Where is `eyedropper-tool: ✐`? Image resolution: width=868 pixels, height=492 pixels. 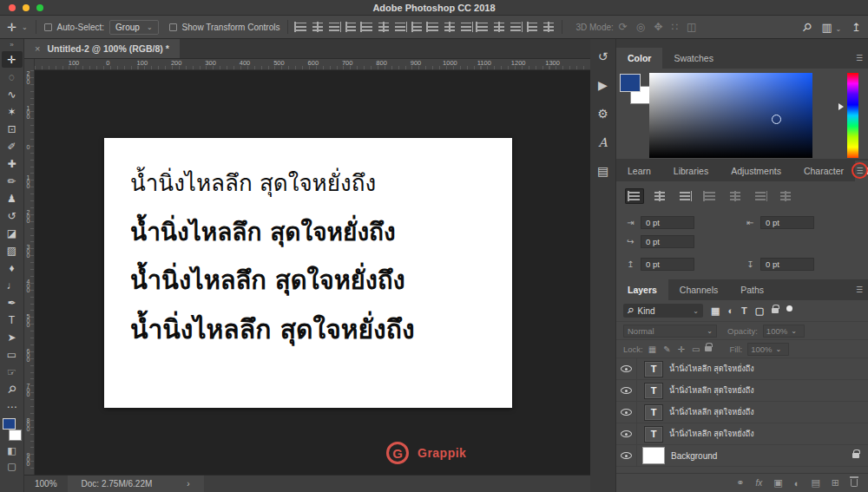 eyedropper-tool: ✐ is located at coordinates (12, 146).